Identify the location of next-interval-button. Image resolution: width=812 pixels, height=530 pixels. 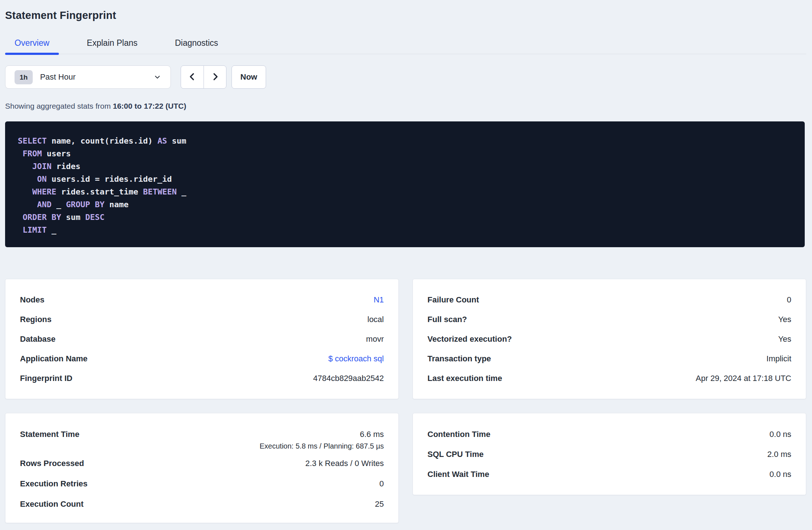
(215, 77).